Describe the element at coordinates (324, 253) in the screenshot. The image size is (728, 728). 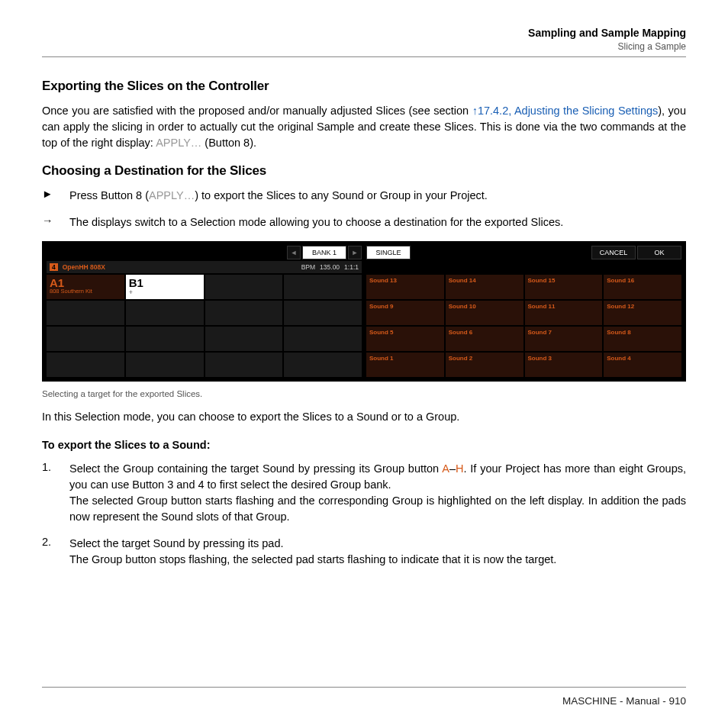
I see `bank-label-button: BANK 1` at that location.